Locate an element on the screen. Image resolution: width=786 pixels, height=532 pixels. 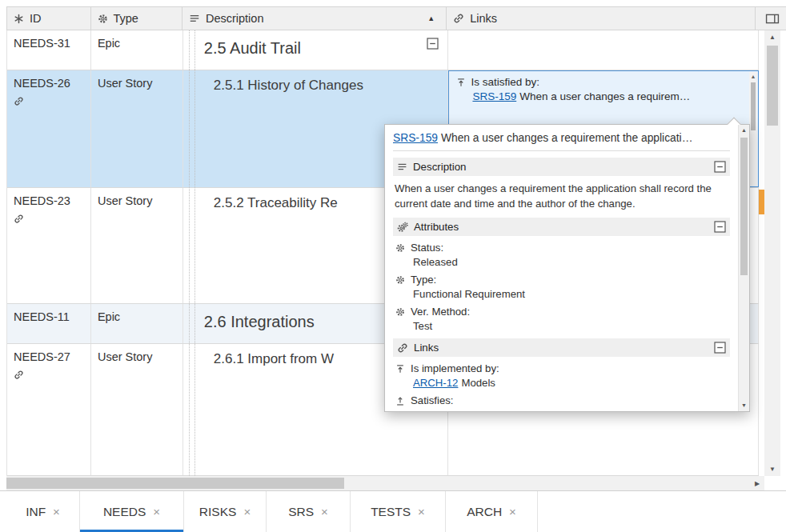
sort-ascending-icon: ▲ is located at coordinates (431, 19).